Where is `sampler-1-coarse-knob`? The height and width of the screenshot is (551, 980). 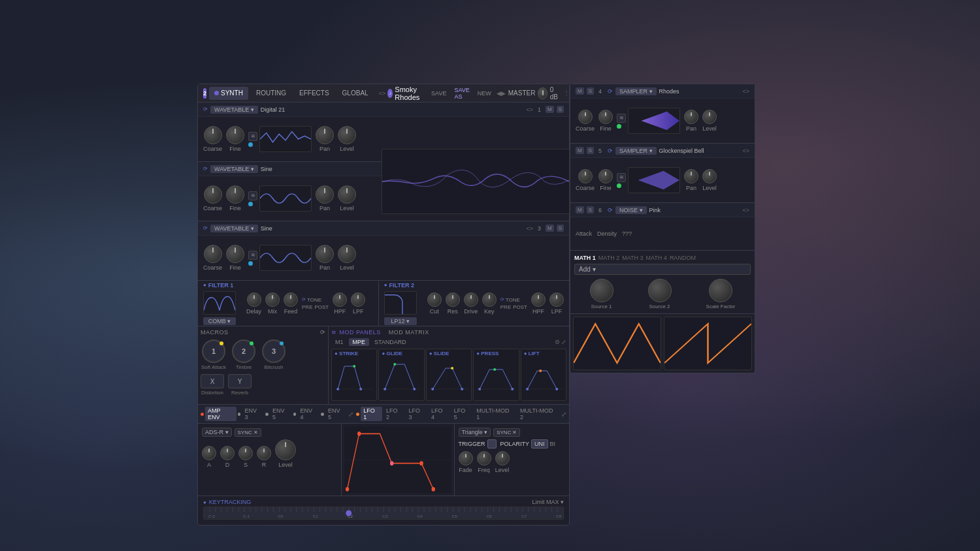
sampler-1-coarse-knob is located at coordinates (585, 117).